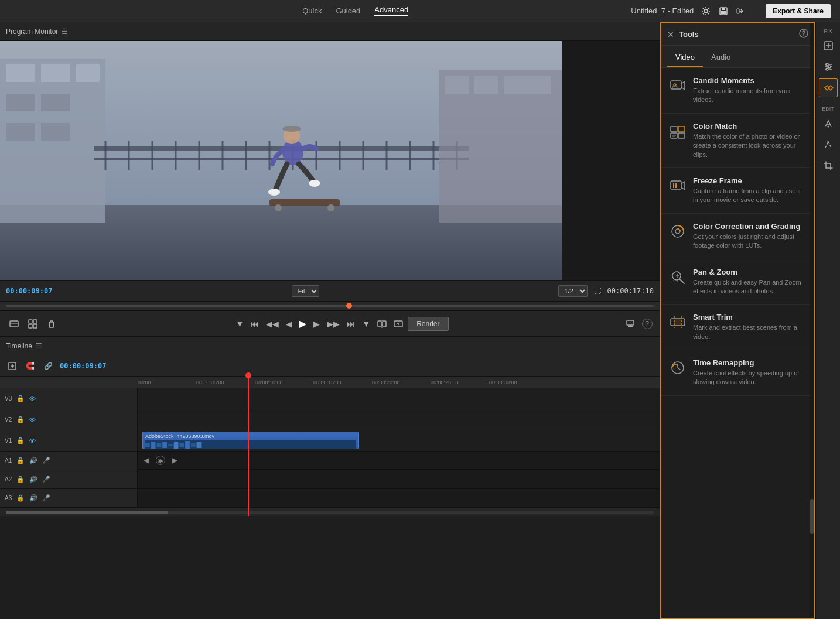  I want to click on track-mute-a1: 🔊, so click(33, 460).